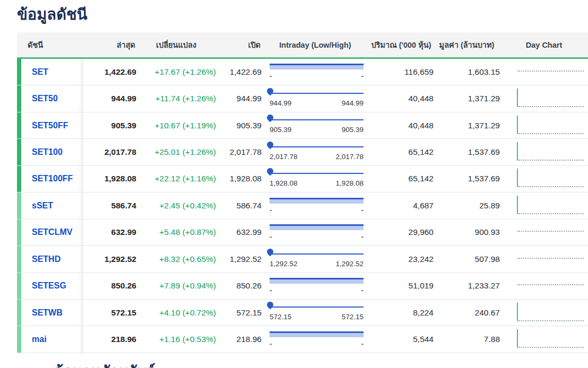 The width and height of the screenshot is (588, 368). Describe the element at coordinates (280, 317) in the screenshot. I see `intraday-low-label: 572.15` at that location.